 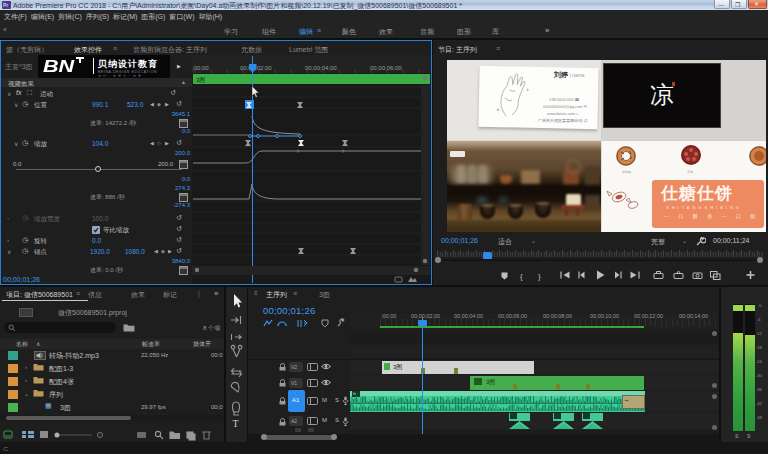 What do you see at coordinates (200, 80) in the screenshot?
I see `svg-text: 3图` at bounding box center [200, 80].